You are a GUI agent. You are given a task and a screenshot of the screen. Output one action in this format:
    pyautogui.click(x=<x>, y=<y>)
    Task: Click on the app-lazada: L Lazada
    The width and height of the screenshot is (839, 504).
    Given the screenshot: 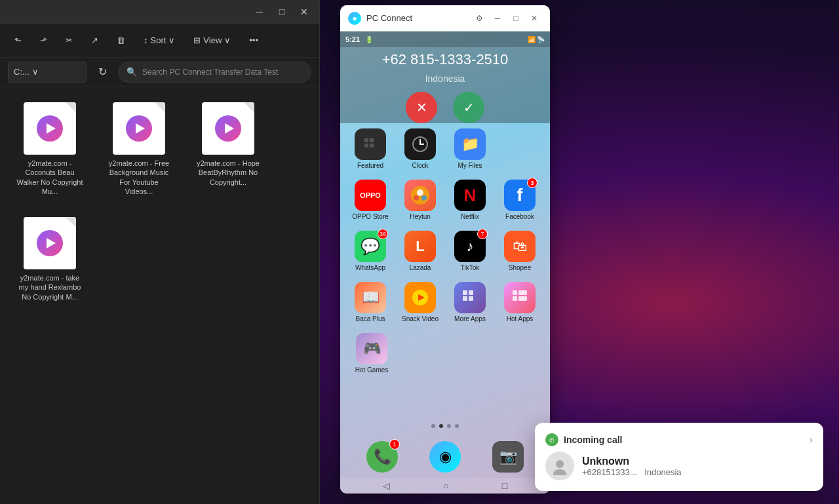 What is the action you would take?
    pyautogui.click(x=420, y=251)
    